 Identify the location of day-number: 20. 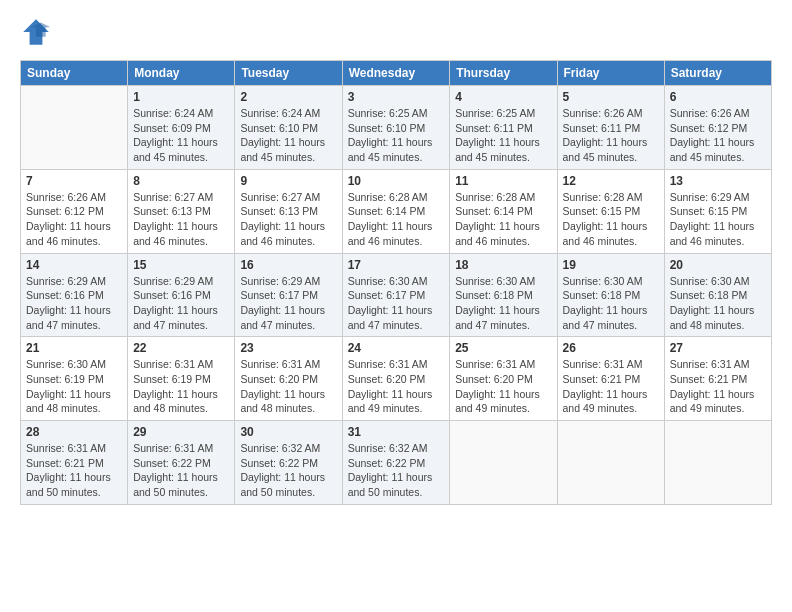
(718, 265).